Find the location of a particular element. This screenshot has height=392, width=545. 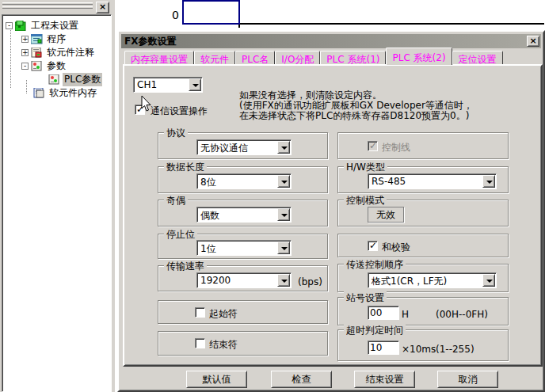

timeout-input is located at coordinates (383, 348).